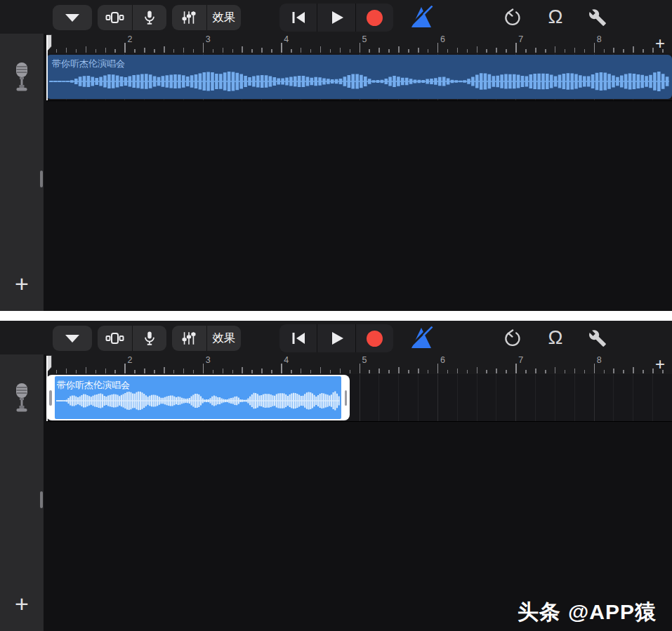 The width and height of the screenshot is (672, 631). What do you see at coordinates (208, 39) in the screenshot?
I see `bar-number: 3` at bounding box center [208, 39].